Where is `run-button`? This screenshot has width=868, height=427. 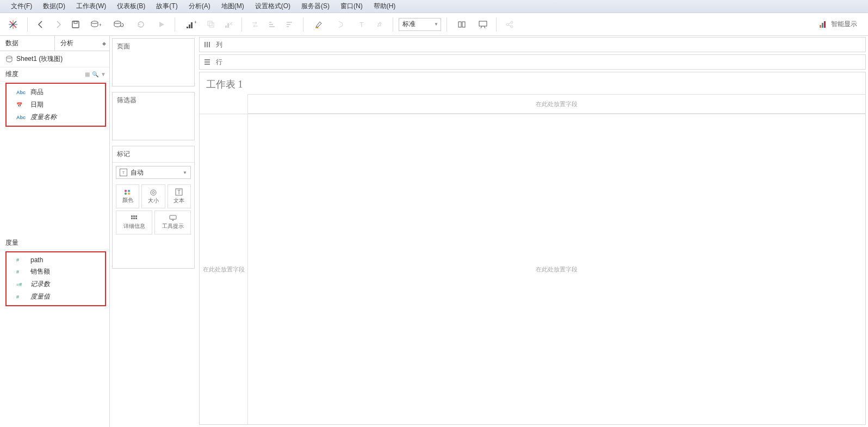
run-button is located at coordinates (162, 24).